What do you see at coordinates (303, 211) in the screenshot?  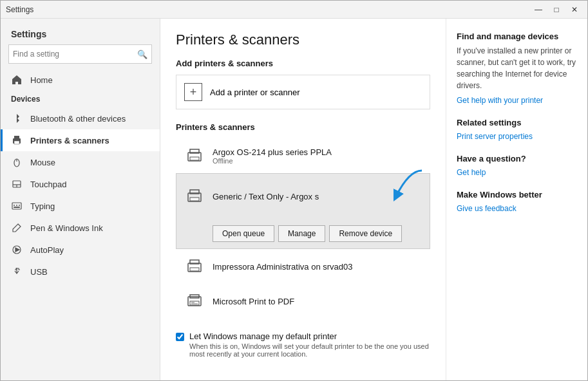 I see `printer-item-generic: Generic / Text Only - Argox s` at bounding box center [303, 211].